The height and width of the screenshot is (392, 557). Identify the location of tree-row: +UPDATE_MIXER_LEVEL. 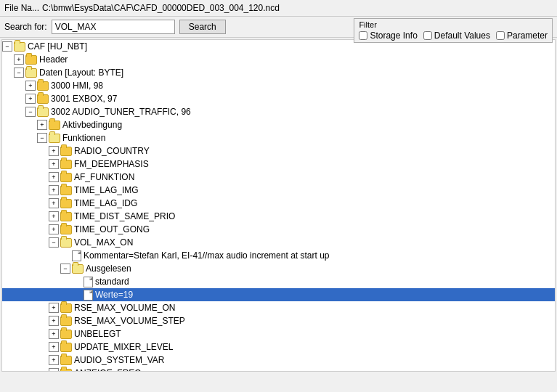
(279, 347).